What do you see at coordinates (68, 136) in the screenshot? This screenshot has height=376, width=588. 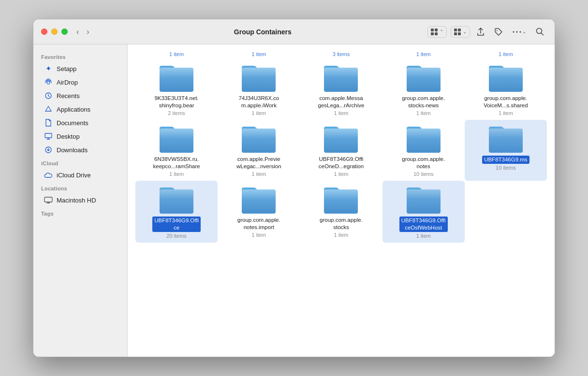 I see `sidebar-item-label: Desktop` at bounding box center [68, 136].